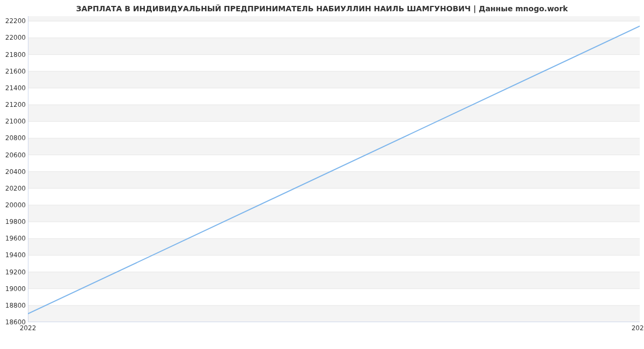 The image size is (644, 349). What do you see at coordinates (28, 328) in the screenshot?
I see `x-tick-label: 2022` at bounding box center [28, 328].